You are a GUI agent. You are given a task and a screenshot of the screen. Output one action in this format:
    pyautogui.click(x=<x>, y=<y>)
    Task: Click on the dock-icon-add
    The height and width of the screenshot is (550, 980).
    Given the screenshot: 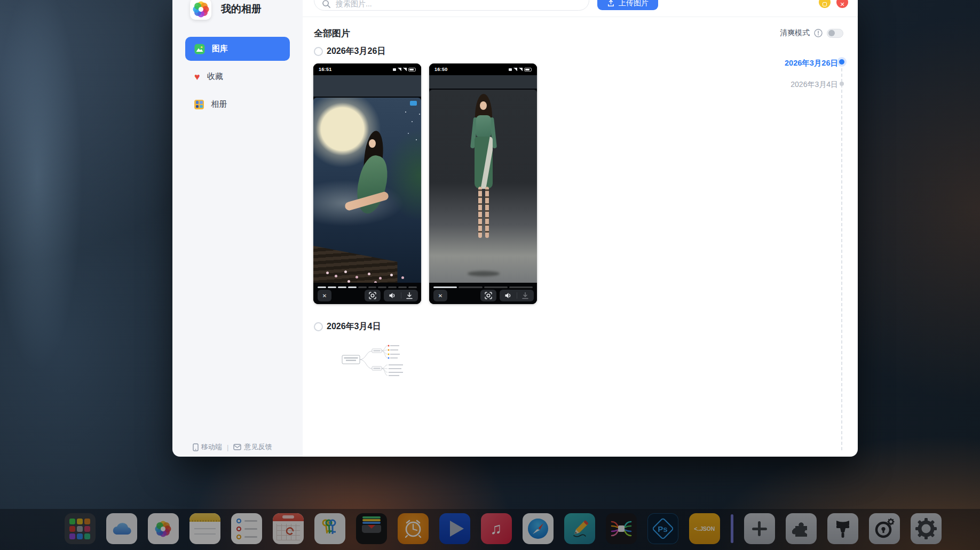 What is the action you would take?
    pyautogui.click(x=760, y=529)
    